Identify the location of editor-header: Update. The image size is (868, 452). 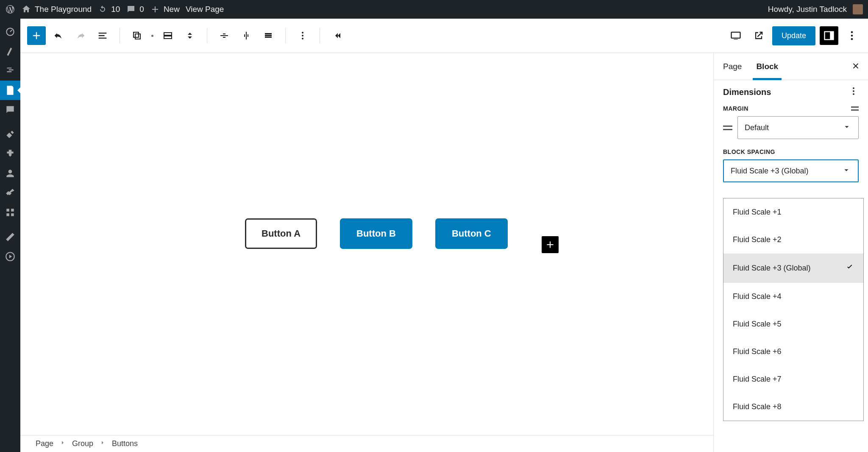
(444, 36).